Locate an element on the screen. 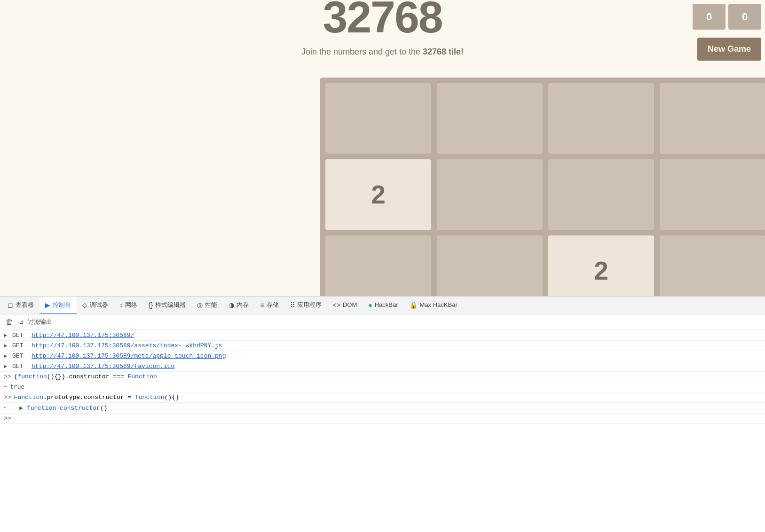 The width and height of the screenshot is (765, 532). score-box-2: 0 is located at coordinates (745, 17).